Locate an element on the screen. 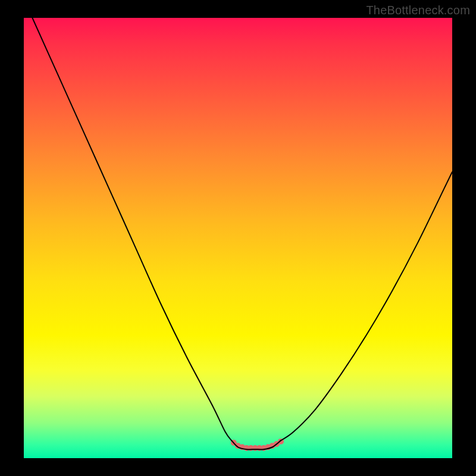 The width and height of the screenshot is (476, 476). attribution-text: TheBottleneck.com is located at coordinates (418, 11).